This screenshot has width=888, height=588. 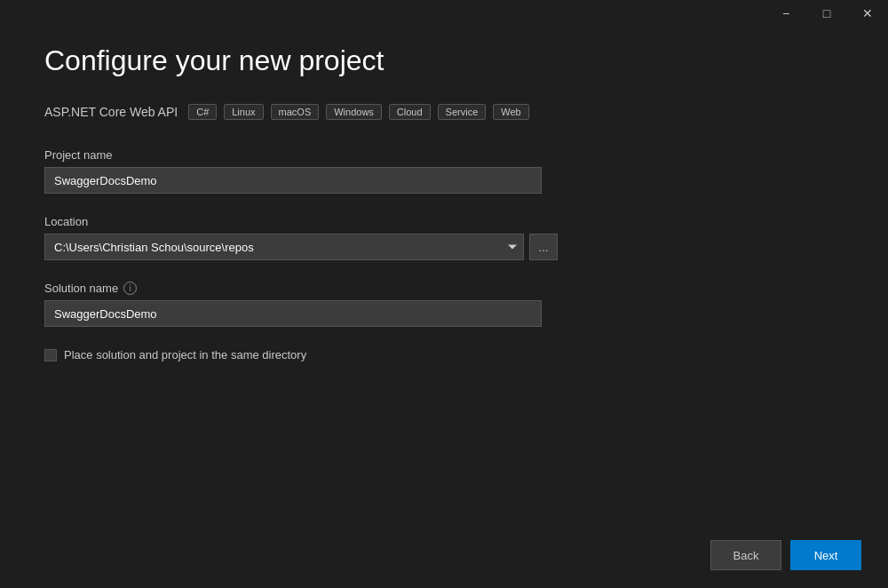 I want to click on location-select: C:\Users\Christian Schou\source\repos, so click(x=284, y=247).